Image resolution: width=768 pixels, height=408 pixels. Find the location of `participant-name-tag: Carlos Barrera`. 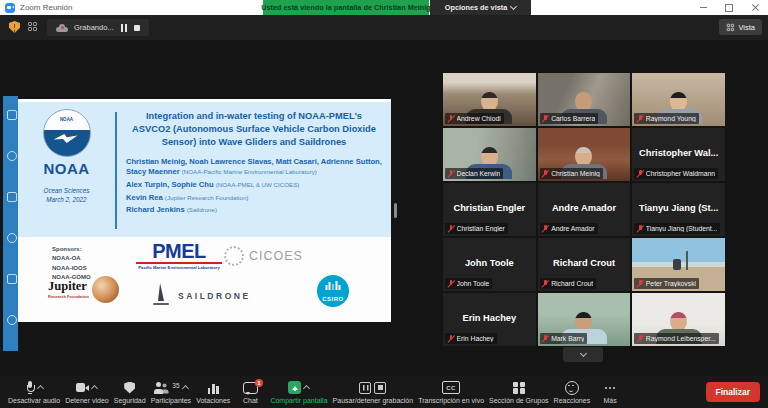

participant-name-tag: Carlos Barrera is located at coordinates (570, 118).